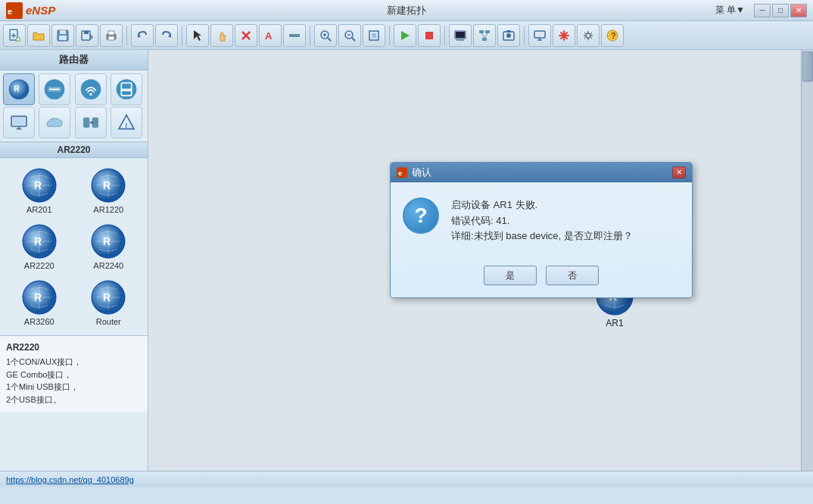 The height and width of the screenshot is (504, 813). Describe the element at coordinates (108, 266) in the screenshot. I see `device-label-ar2240: AR2240` at that location.